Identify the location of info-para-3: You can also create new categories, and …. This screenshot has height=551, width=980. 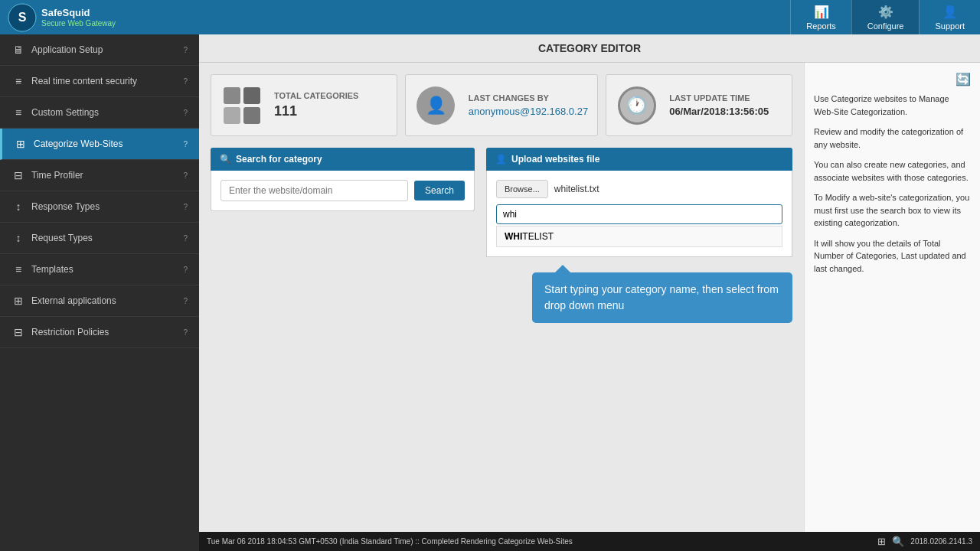
(893, 171).